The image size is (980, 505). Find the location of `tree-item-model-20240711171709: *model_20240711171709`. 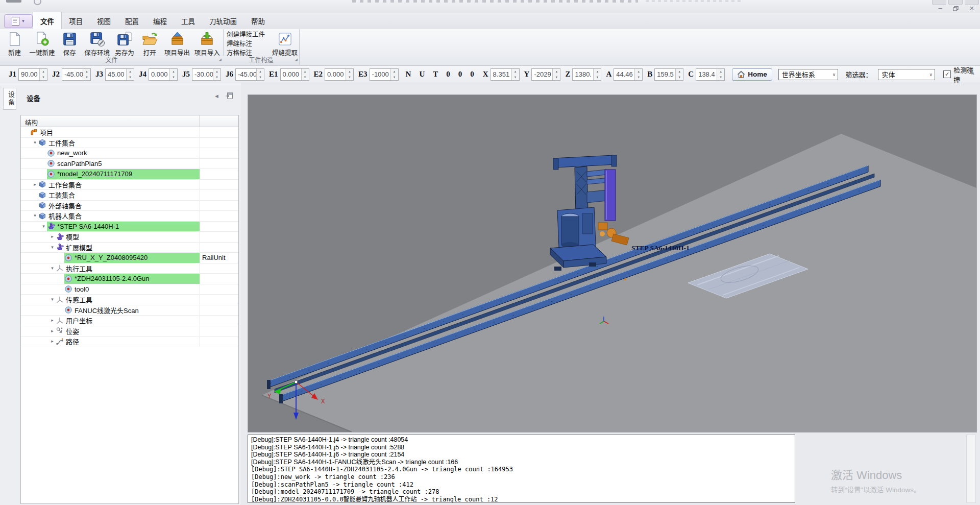

tree-item-model-20240711171709: *model_20240711171709 is located at coordinates (130, 175).